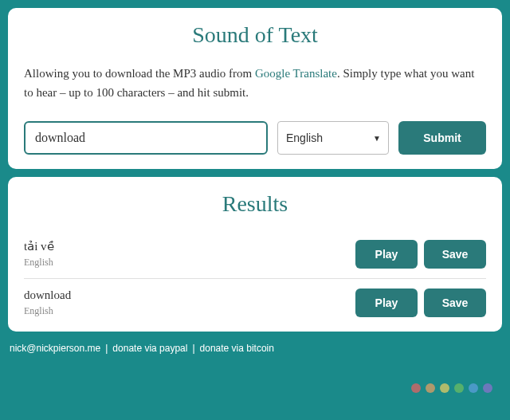 This screenshot has width=510, height=420. I want to click on page-title: Sound of Text, so click(255, 35).